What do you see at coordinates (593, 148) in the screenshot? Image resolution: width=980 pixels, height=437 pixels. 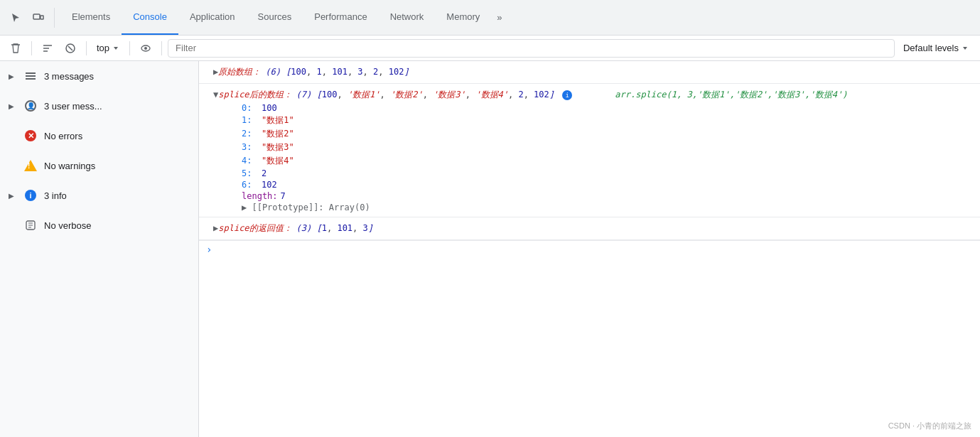 I see `array-item-3: 3: "数据3"` at bounding box center [593, 148].